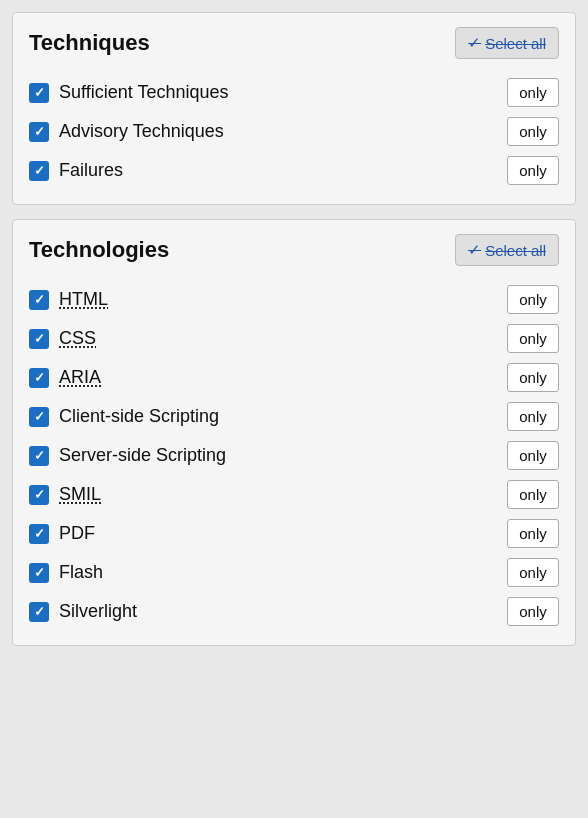 Image resolution: width=588 pixels, height=818 pixels. Describe the element at coordinates (68, 300) in the screenshot. I see `item-left: HTML` at that location.